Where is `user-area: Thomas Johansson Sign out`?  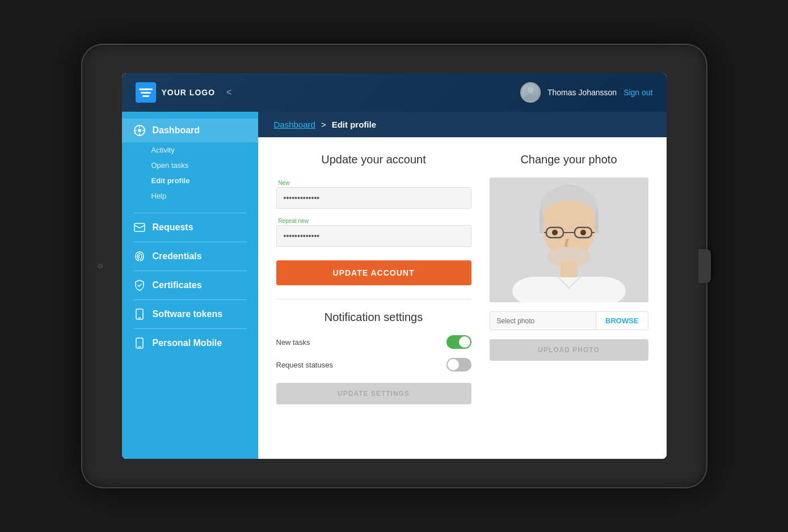
user-area: Thomas Johansson Sign out is located at coordinates (587, 92).